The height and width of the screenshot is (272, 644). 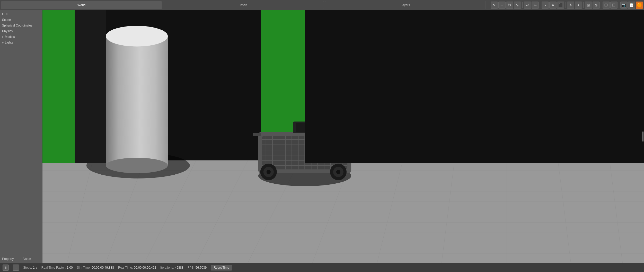 I want to click on translate-tool-btn: ✛, so click(x=502, y=5).